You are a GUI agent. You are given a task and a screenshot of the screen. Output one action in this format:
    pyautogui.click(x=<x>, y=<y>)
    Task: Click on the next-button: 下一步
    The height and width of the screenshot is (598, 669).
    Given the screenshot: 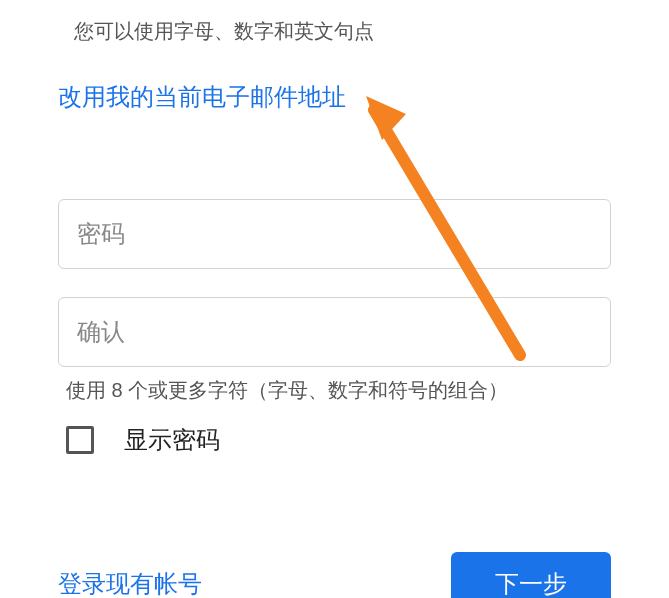 What is the action you would take?
    pyautogui.click(x=531, y=575)
    